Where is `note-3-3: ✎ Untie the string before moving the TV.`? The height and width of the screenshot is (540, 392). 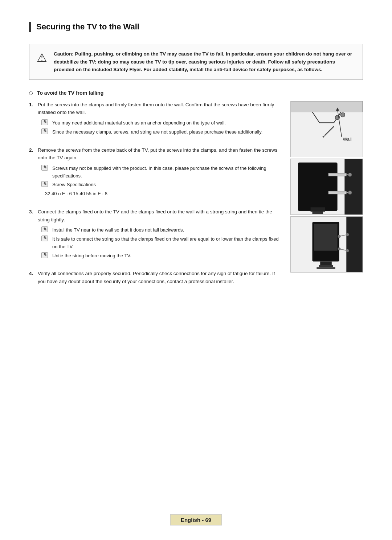
note-3-3: ✎ Untie the string before moving the TV. is located at coordinates (160, 256).